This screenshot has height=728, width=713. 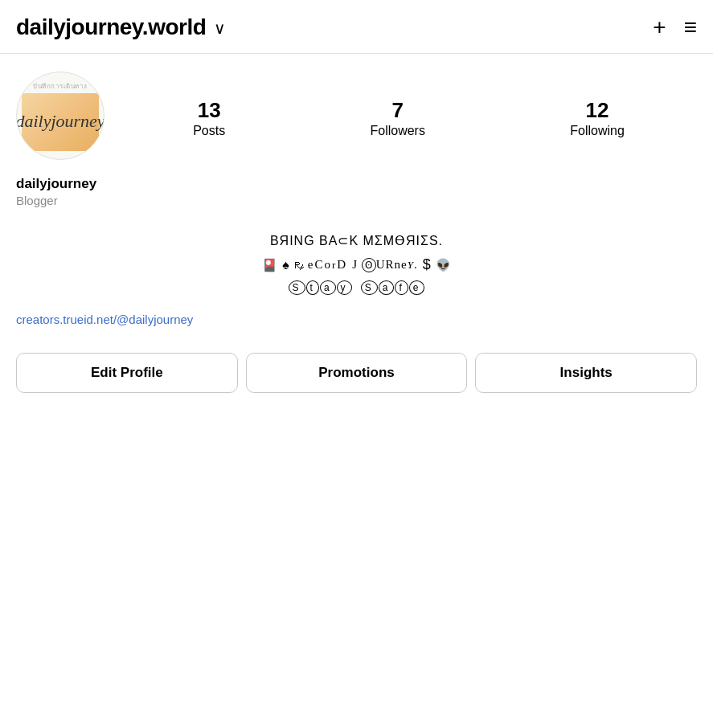 What do you see at coordinates (357, 27) in the screenshot?
I see `header: dailyjourney.world ∨ + ≡` at bounding box center [357, 27].